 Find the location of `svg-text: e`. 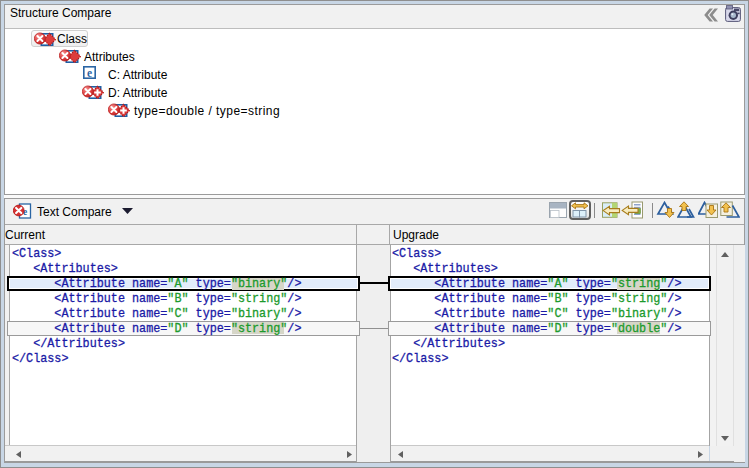

svg-text: e is located at coordinates (90, 73).